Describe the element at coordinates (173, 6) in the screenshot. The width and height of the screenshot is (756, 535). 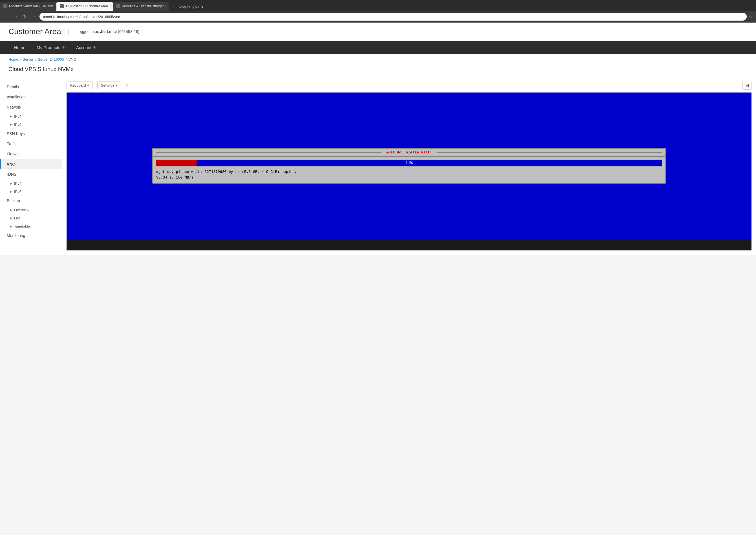
I see `new-tab-button: +` at that location.